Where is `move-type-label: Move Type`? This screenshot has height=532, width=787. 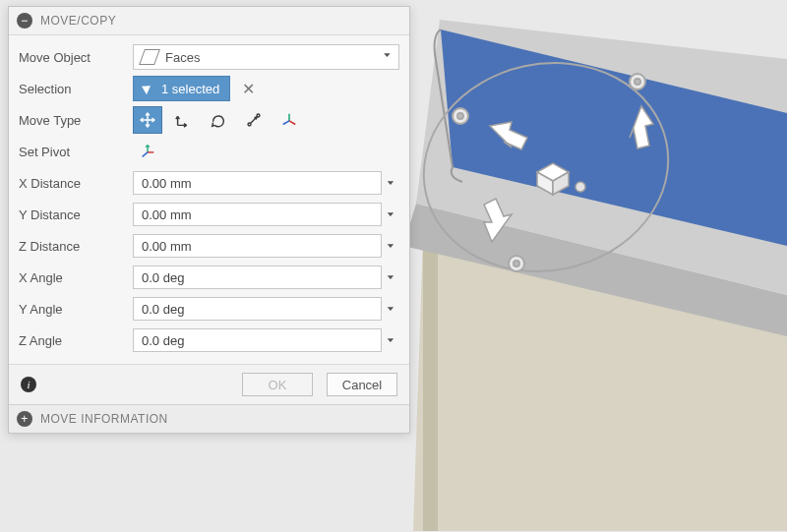 move-type-label: Move Type is located at coordinates (72, 120).